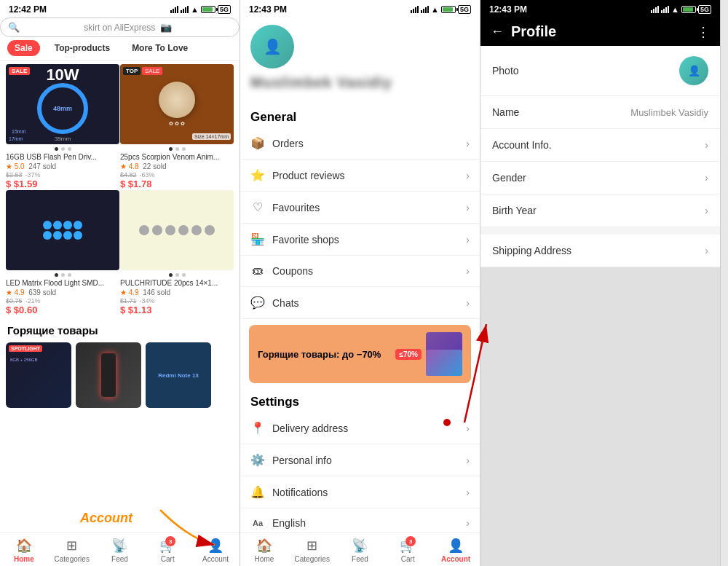  Describe the element at coordinates (63, 293) in the screenshot. I see `product-rating-3: ★ 4.9 639 sold` at that location.